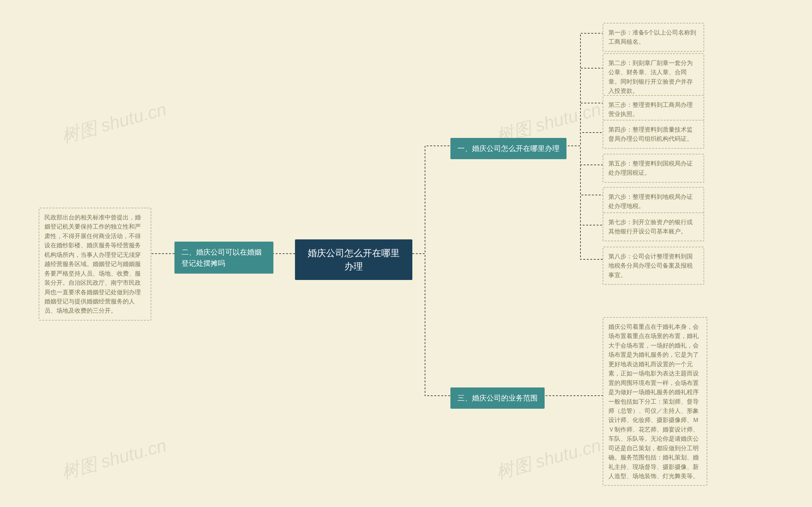 The width and height of the screenshot is (812, 507). What do you see at coordinates (653, 77) in the screenshot?
I see `branch-1-step-2: 第二步：到刻章厂刻章一套分为公章、财务章、法人章、合同章。同时到银行开立验资户并…` at bounding box center [653, 77].